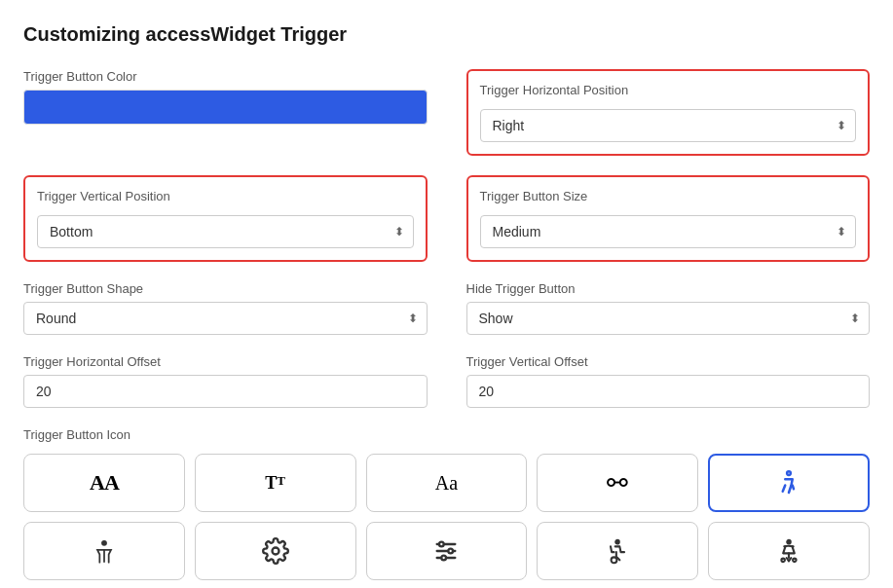  Describe the element at coordinates (668, 90) in the screenshot. I see `trigger-horizontal-position-label: Trigger Horizontal Position` at that location.